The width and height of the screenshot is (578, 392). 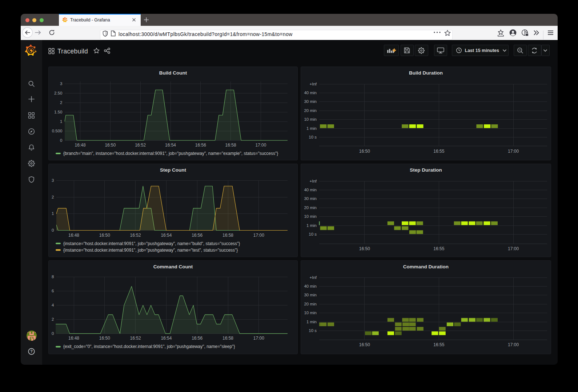 I want to click on svg-text: 2.50, so click(x=58, y=93).